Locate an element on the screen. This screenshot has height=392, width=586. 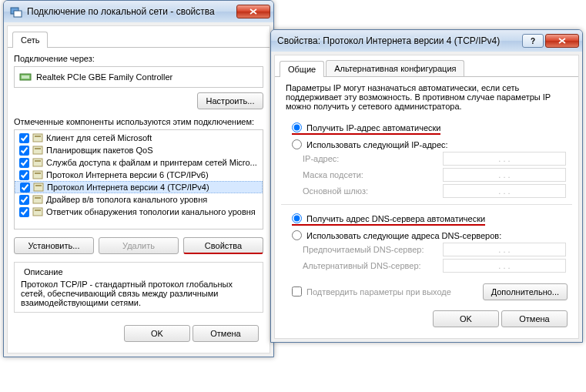
mask-field-row: Маска подсети: . . . is located at coordinates (437, 175).